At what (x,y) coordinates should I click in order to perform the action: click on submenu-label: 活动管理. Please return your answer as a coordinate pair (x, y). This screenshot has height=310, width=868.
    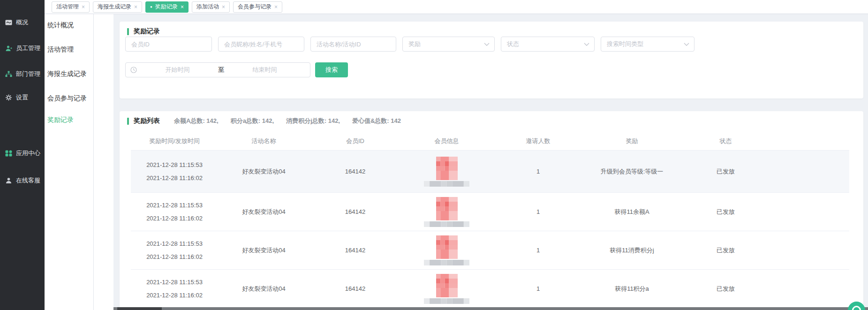
    Looking at the image, I should click on (60, 50).